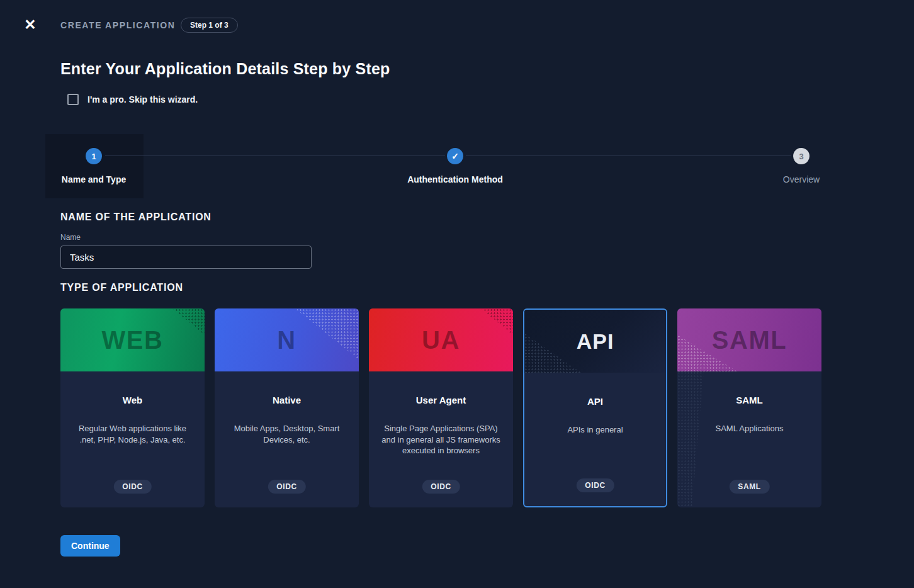  Describe the element at coordinates (287, 340) in the screenshot. I see `native-card-banner: N` at that location.